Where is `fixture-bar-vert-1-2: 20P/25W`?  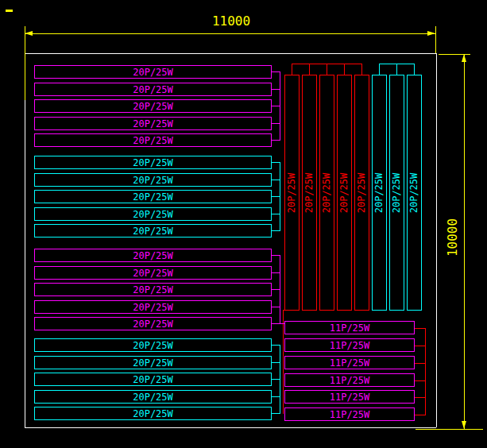
fixture-bar-vert-1-2: 20P/25W is located at coordinates (415, 192).